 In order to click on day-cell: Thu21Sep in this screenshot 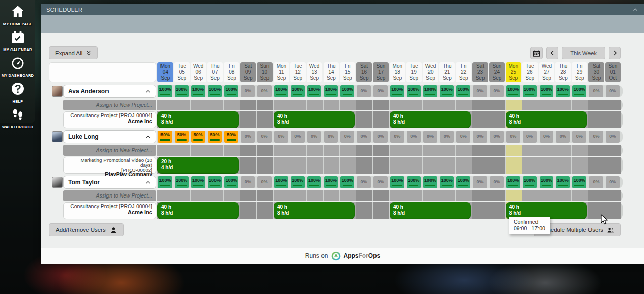, I will do `click(447, 72)`.